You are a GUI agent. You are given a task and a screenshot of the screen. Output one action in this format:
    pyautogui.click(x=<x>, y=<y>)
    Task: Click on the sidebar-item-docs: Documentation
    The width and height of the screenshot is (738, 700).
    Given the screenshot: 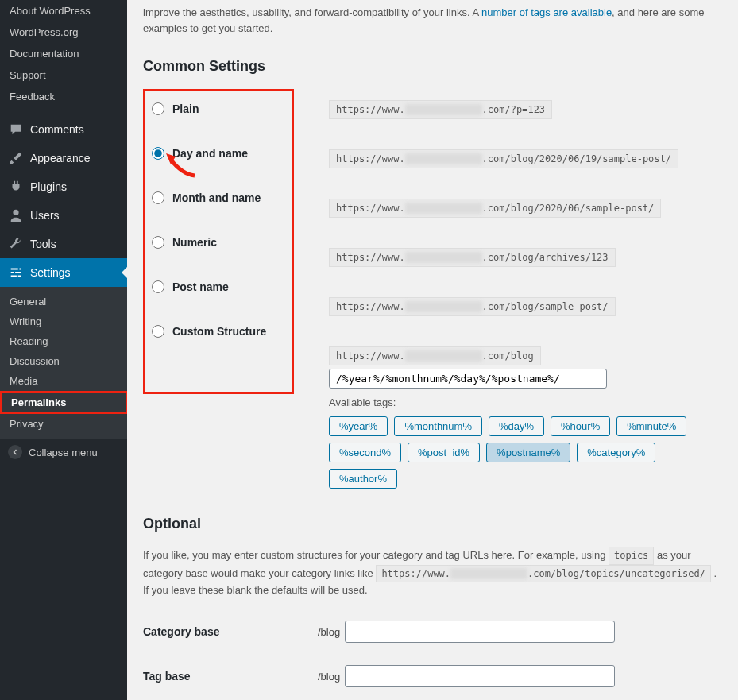 What is the action you would take?
    pyautogui.click(x=64, y=54)
    